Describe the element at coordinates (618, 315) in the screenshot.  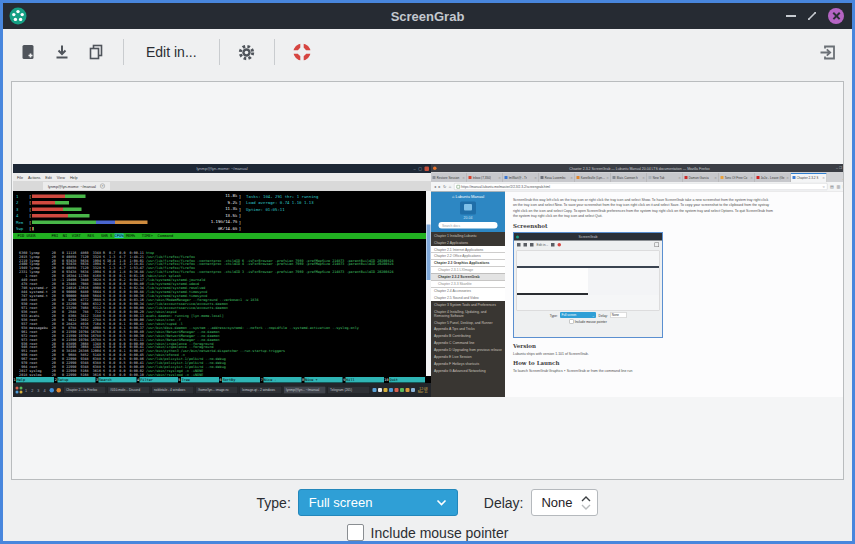
I see `mini-delay-spinbox: None` at that location.